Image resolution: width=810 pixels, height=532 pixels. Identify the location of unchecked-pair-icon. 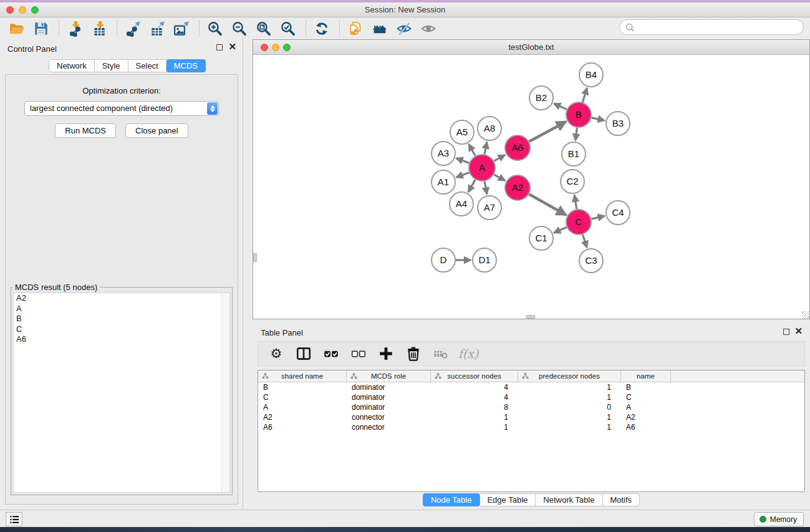
(359, 354).